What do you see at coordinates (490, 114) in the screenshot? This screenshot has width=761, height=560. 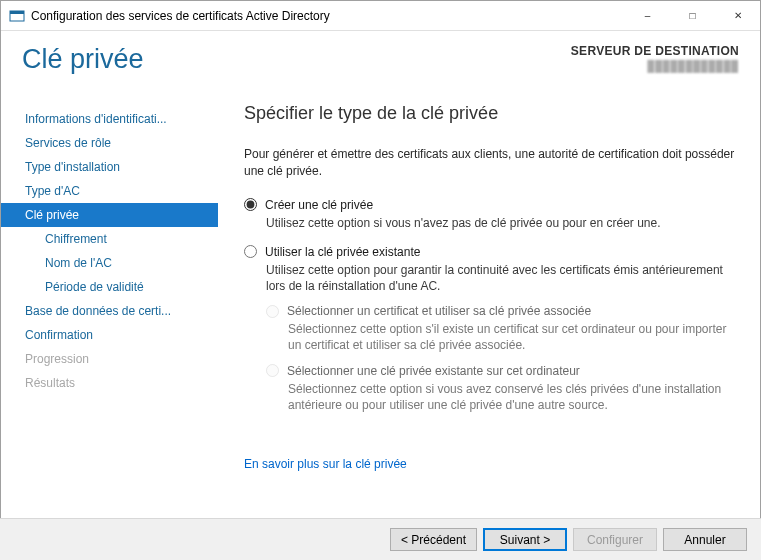 I see `main-heading: Spécifier le type de la clé privée` at bounding box center [490, 114].